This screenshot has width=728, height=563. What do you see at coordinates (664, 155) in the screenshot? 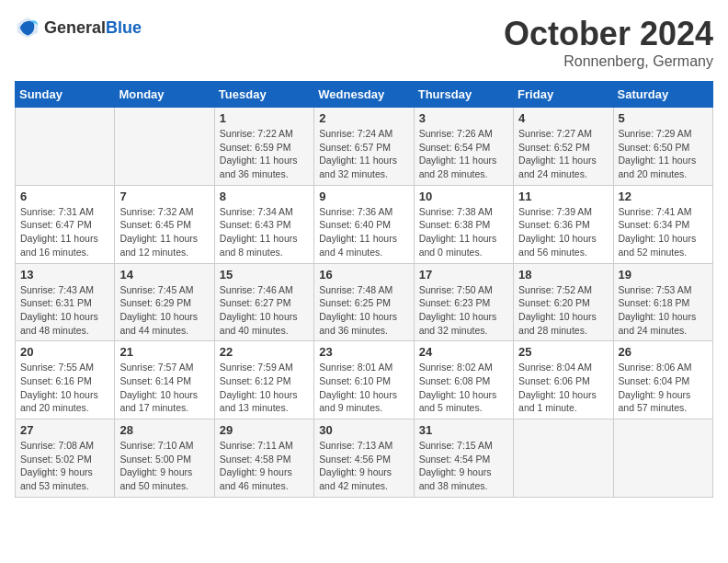
I see `day-content: Sunrise: 7:29 AM Sunset: 6:50 PM Dayligh…` at bounding box center [664, 155].